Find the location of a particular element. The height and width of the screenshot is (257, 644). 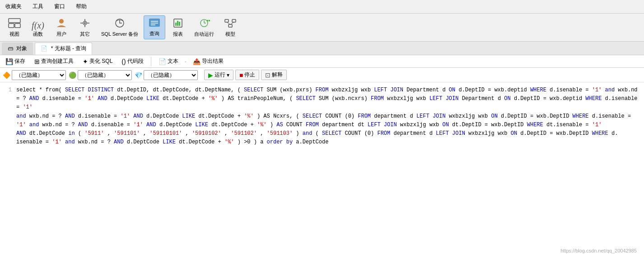

db-icon-3: 💎 is located at coordinates (138, 75).